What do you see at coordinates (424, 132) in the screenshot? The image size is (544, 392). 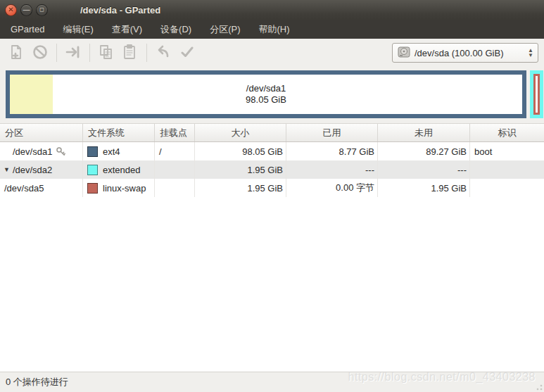 I see `column-header-unused: 未用` at bounding box center [424, 132].